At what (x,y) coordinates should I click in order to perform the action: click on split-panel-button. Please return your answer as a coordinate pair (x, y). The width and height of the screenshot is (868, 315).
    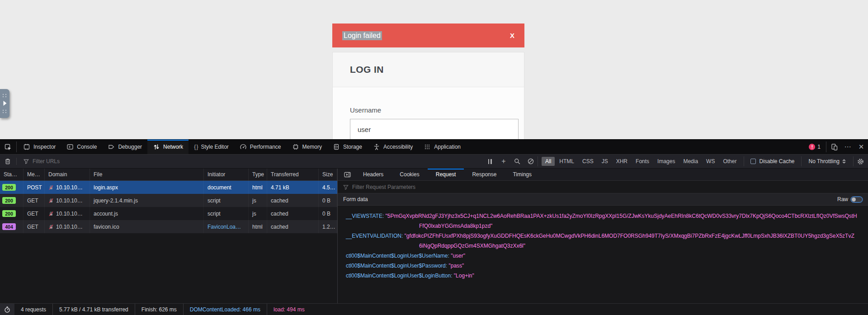
    Looking at the image, I should click on (347, 174).